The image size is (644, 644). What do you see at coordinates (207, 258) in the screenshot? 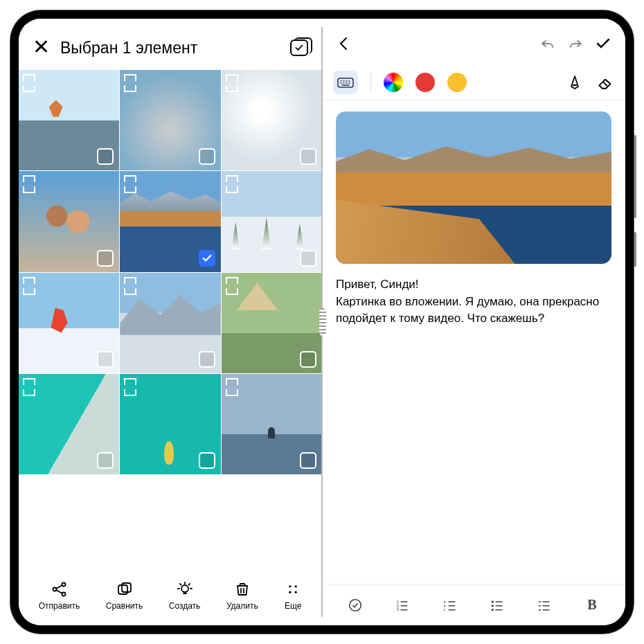
I see `selection-checkbox-checked` at bounding box center [207, 258].